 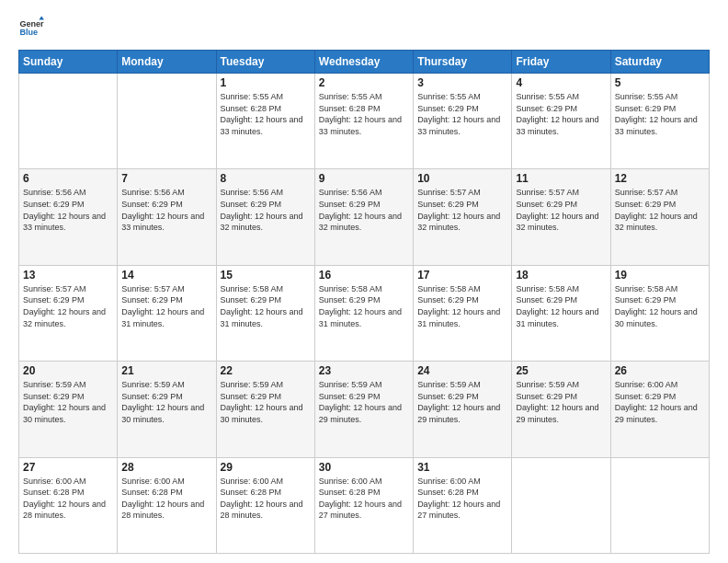 What do you see at coordinates (166, 467) in the screenshot?
I see `day-number: 28` at bounding box center [166, 467].